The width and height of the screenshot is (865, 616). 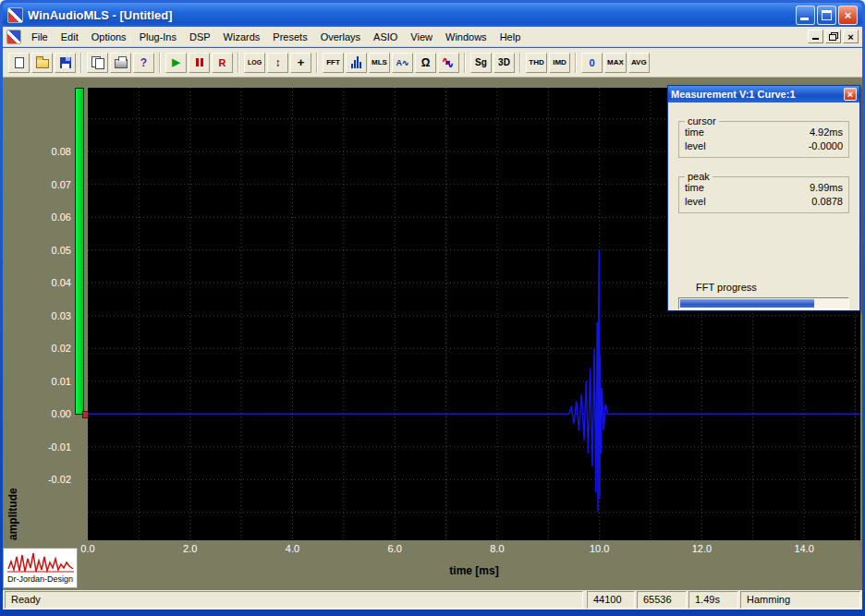 I want to click on maximize-button, so click(x=826, y=15).